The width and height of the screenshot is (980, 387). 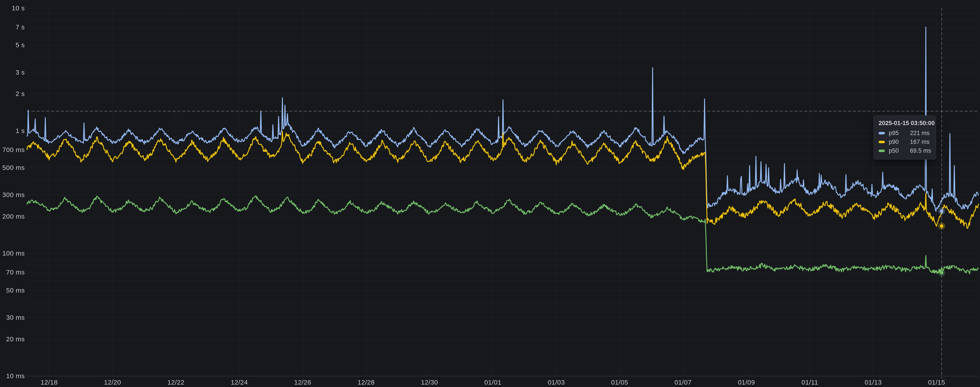 I want to click on y-tick-label: 30 ms, so click(x=12, y=317).